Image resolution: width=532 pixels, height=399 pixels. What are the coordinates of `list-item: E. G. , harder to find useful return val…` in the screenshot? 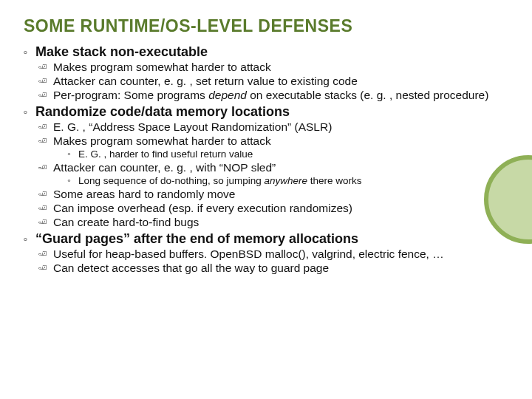 It's located at (166, 154).